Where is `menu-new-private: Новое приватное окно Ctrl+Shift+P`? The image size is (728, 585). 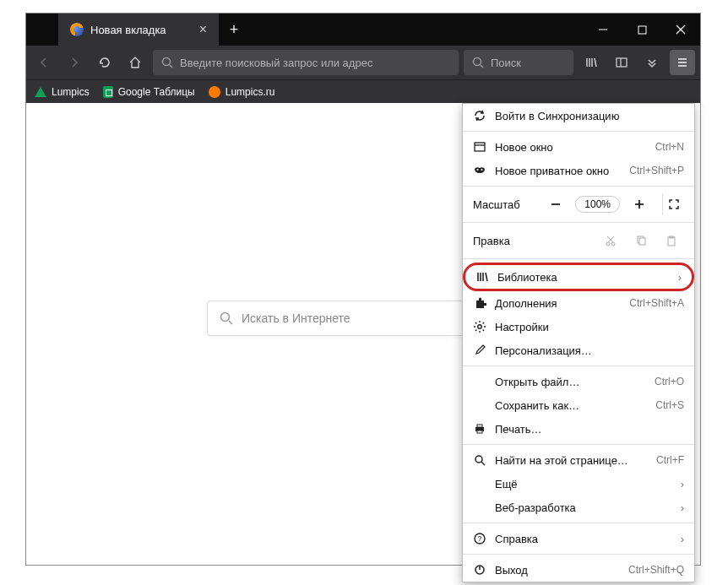 menu-new-private: Новое приватное окно Ctrl+Shift+P is located at coordinates (579, 171).